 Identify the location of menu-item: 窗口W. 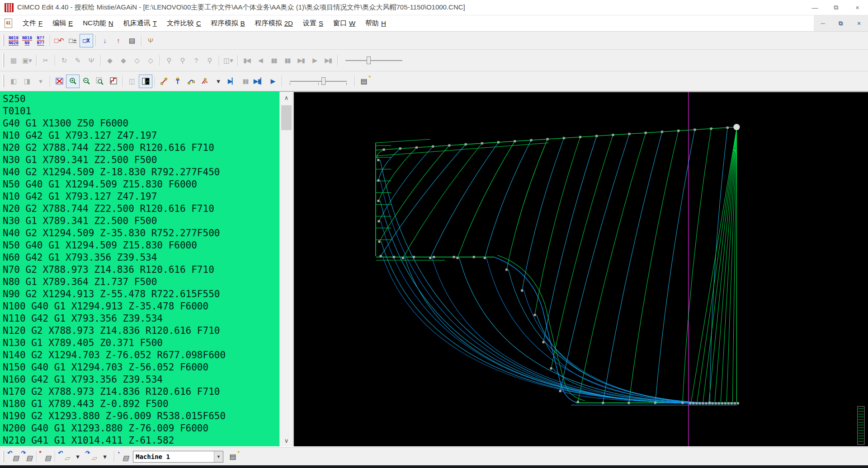
(344, 23).